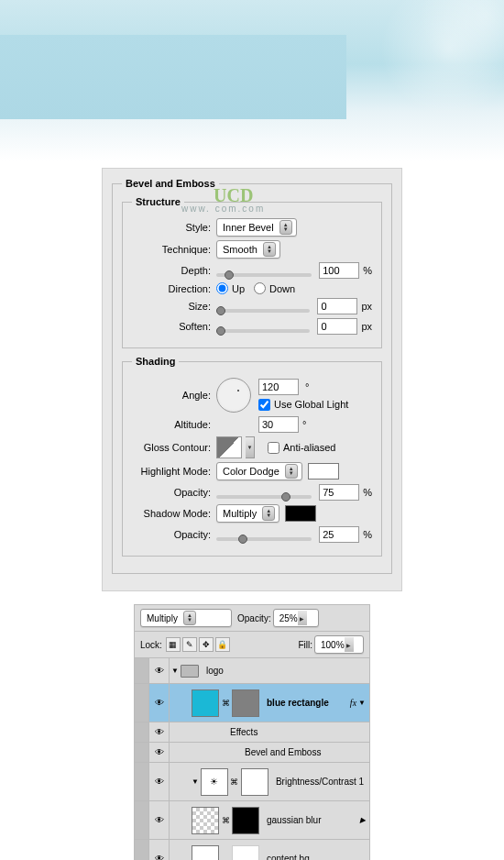  Describe the element at coordinates (289, 618) in the screenshot. I see `opacity-value: 25%` at that location.